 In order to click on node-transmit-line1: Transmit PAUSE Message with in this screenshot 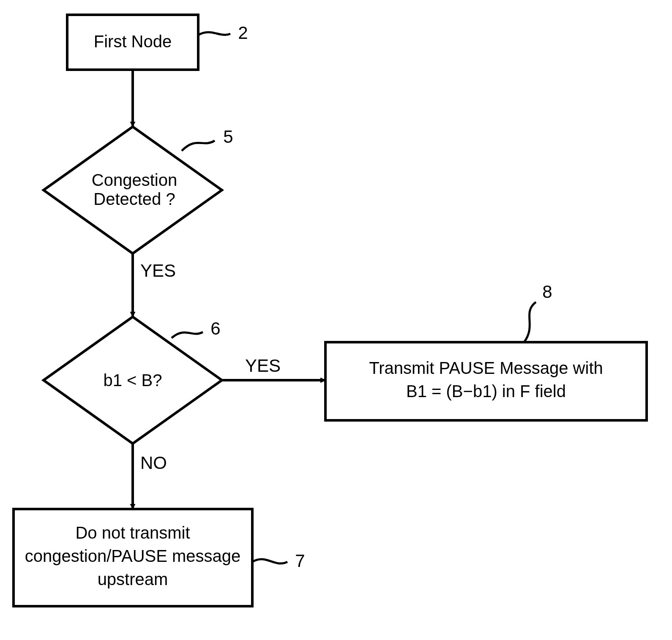, I will do `click(486, 368)`.